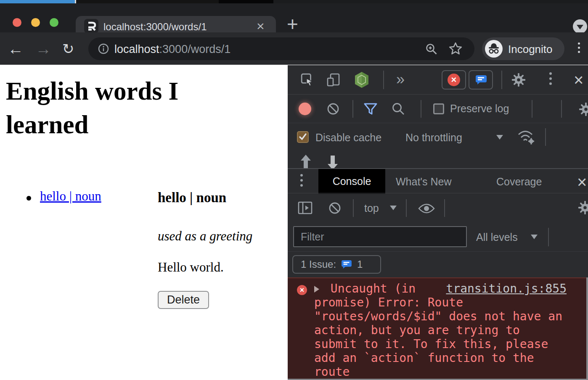  Describe the element at coordinates (434, 138) in the screenshot. I see `throttling-dropdown: No throttling` at that location.